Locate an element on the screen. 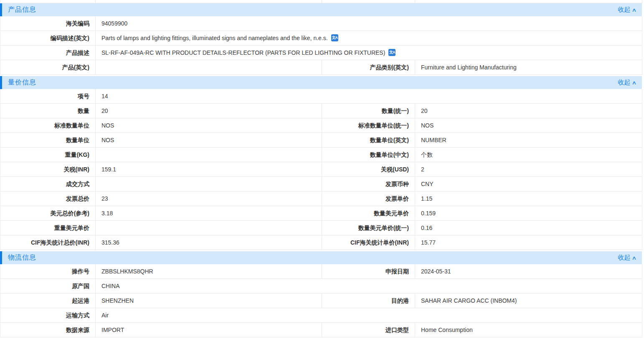 This screenshot has width=644, height=342. field-label: 海关编码 is located at coordinates (48, 23).